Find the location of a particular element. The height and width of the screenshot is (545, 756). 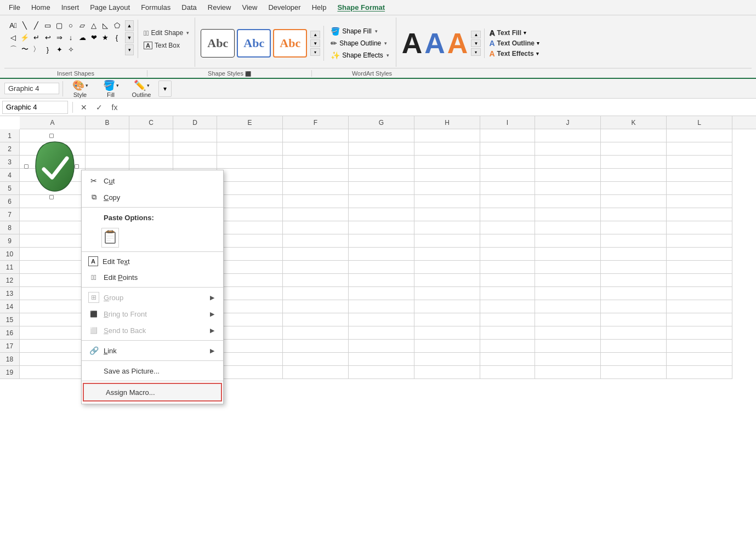

row-num-1: 1 is located at coordinates (10, 136).